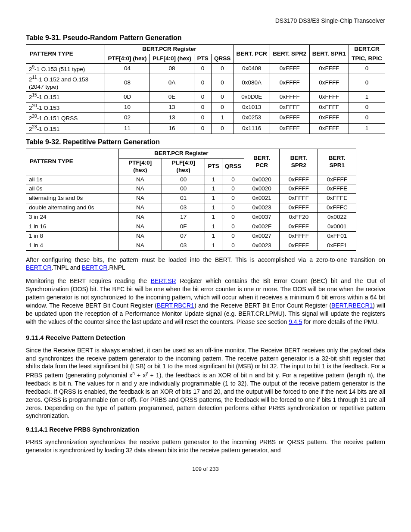 Image resolution: width=411 pixels, height=532 pixels. What do you see at coordinates (206, 395) in the screenshot?
I see `text: + 1), the feedback is an XOR of bit n an…` at bounding box center [206, 395].